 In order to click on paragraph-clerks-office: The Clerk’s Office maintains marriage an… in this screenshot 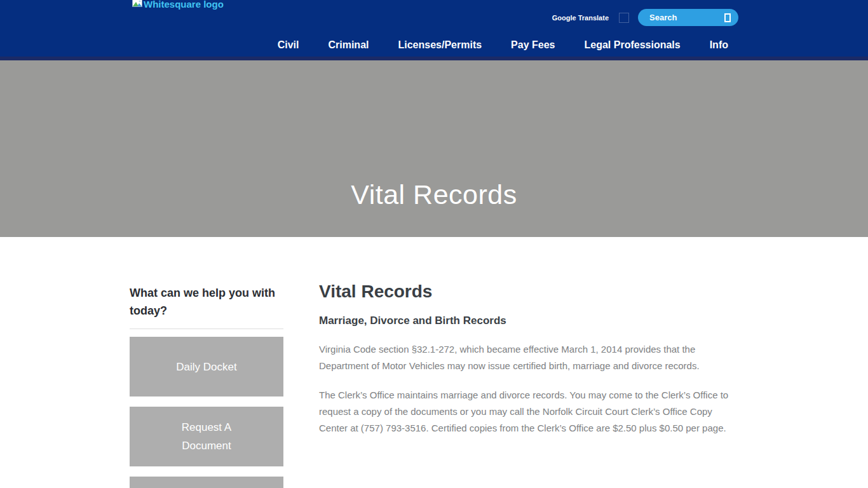, I will do `click(529, 412)`.